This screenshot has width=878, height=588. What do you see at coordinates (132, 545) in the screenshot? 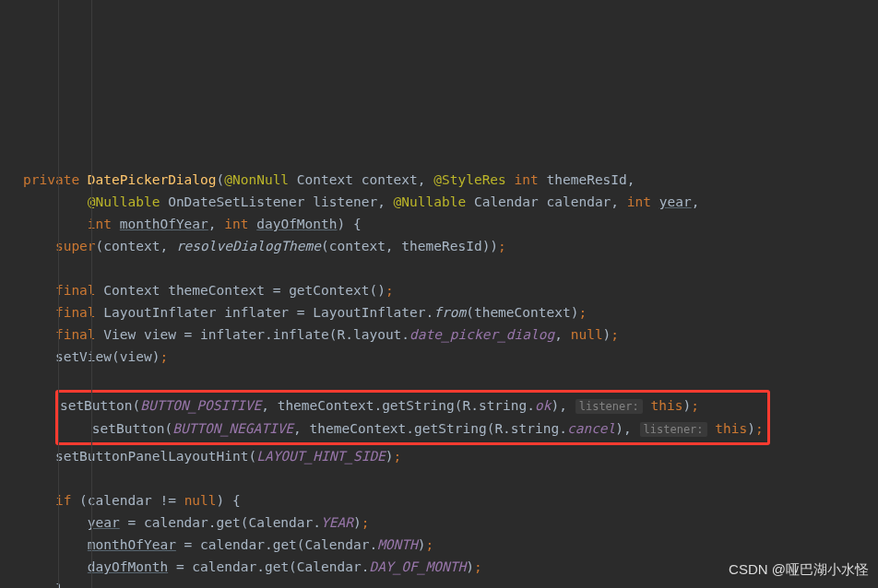
I see `var: monthOfYear` at bounding box center [132, 545].